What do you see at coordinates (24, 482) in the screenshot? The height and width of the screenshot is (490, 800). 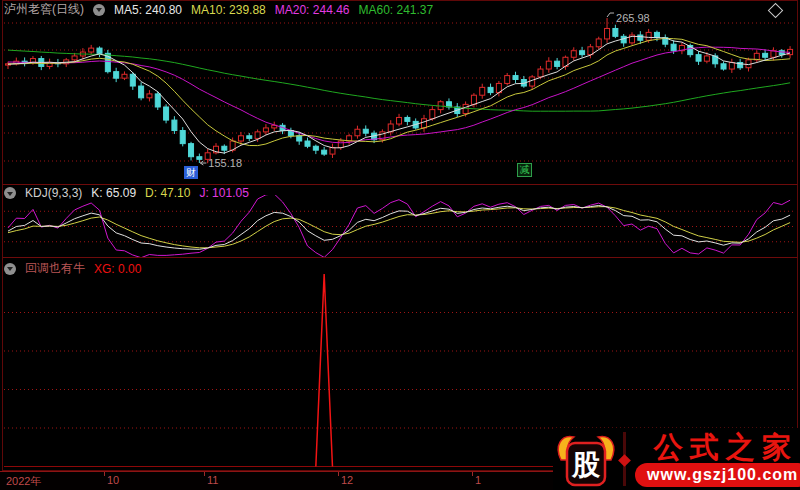 I see `year-label: 2022年` at bounding box center [24, 482].